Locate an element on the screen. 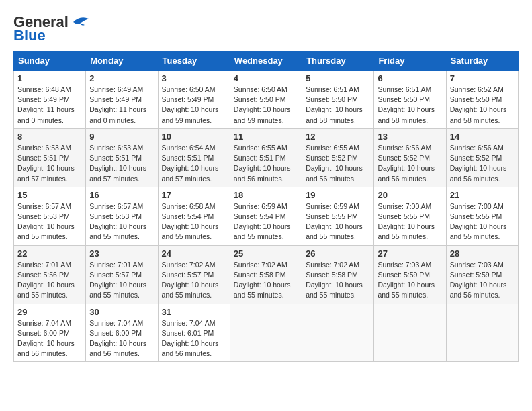  calendar-cell: 29 Sunrise: 7:04 AM Sunset: 6:00 PM Dayl… is located at coordinates (50, 333).